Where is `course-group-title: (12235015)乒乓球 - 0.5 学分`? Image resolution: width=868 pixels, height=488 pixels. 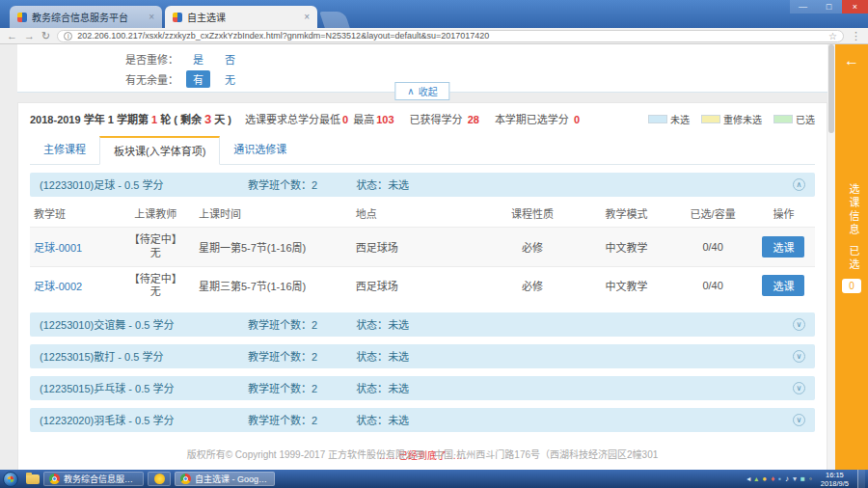 course-group-title: (12235015)乒乓球 - 0.5 学分 is located at coordinates (131, 388).